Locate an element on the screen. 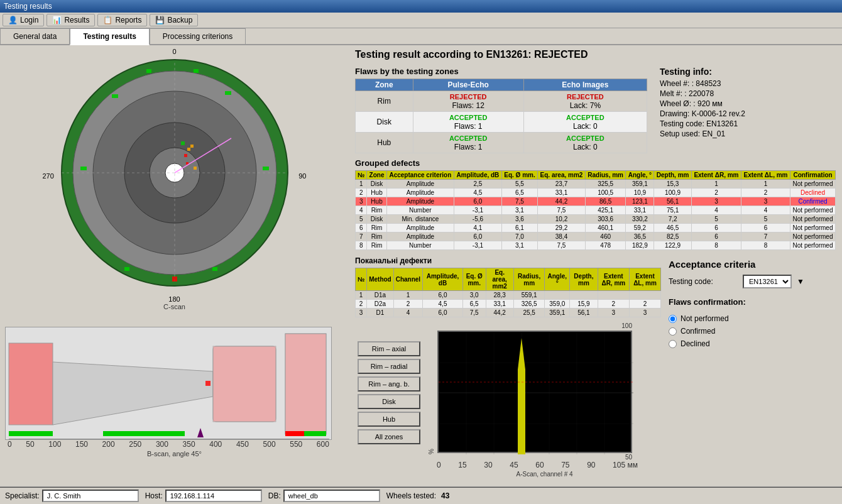 This screenshot has height=504, width=842. specialist-label: Specialist: is located at coordinates (23, 496).